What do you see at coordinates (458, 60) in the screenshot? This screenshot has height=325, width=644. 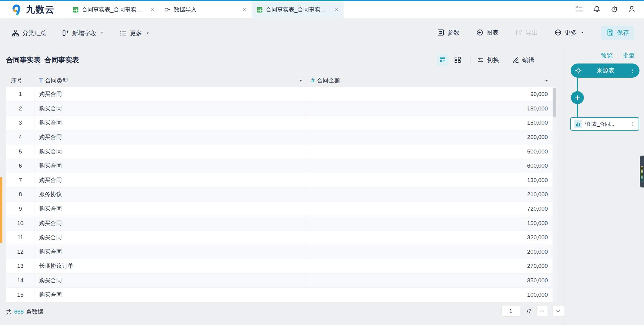 I see `grid-view-toggle` at bounding box center [458, 60].